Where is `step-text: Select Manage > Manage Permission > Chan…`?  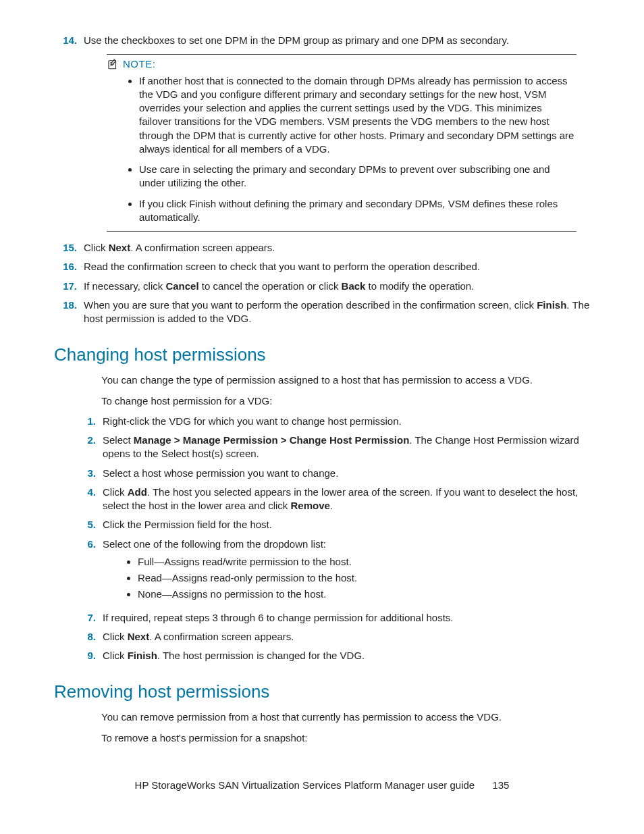 step-text: Select Manage > Manage Permission > Chan… is located at coordinates (350, 447).